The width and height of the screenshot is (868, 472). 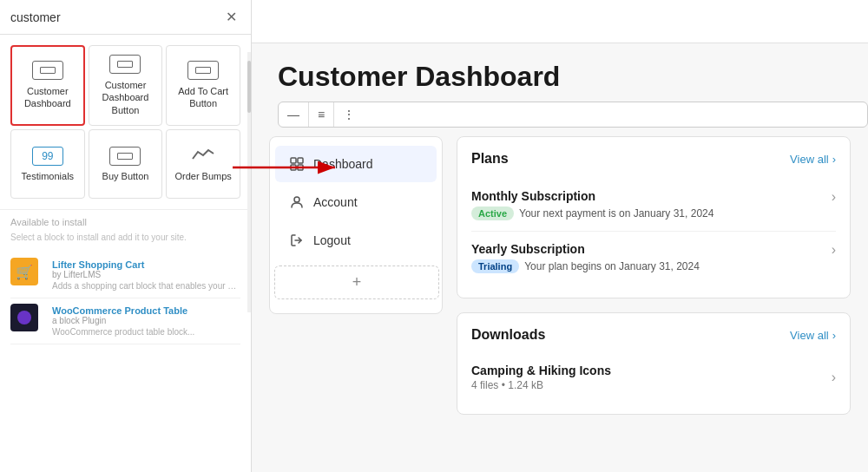 What do you see at coordinates (812, 335) in the screenshot?
I see `downloads-view-all: View all ›` at bounding box center [812, 335].